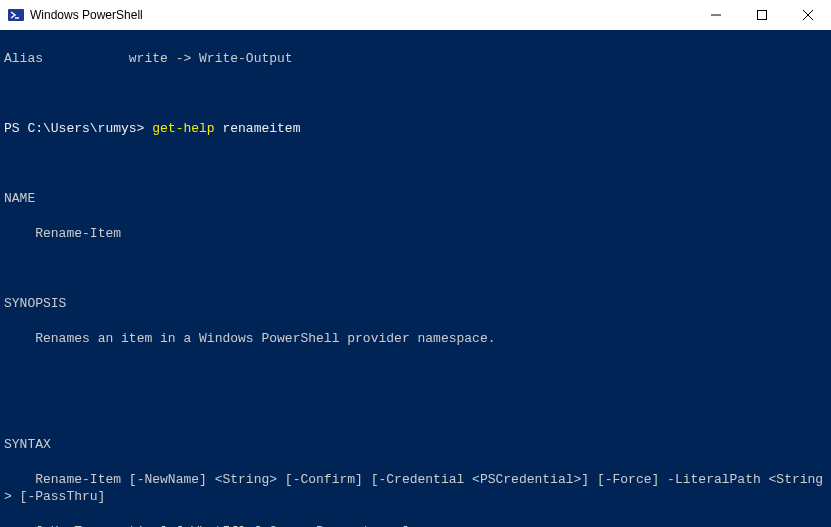  I want to click on output-line: Rename-Item [-NewName] <String> [-Confir…, so click(416, 488).